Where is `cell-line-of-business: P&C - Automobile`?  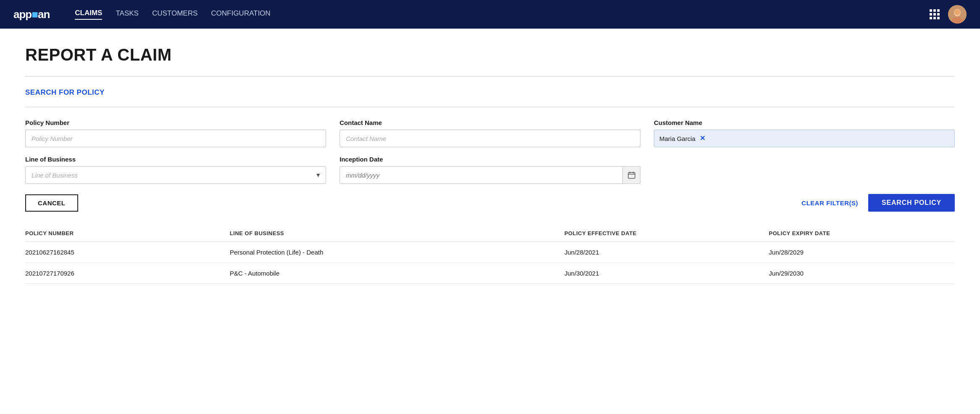 cell-line-of-business: P&C - Automobile is located at coordinates (397, 273).